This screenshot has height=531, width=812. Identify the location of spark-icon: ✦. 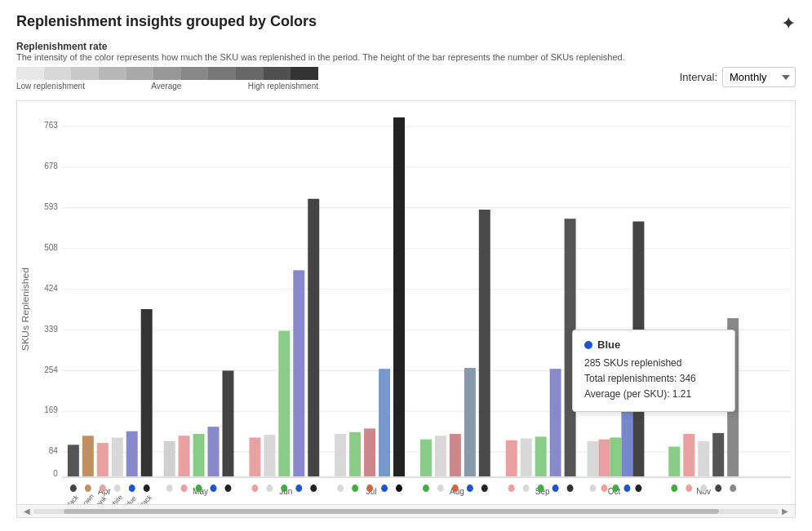
(788, 24).